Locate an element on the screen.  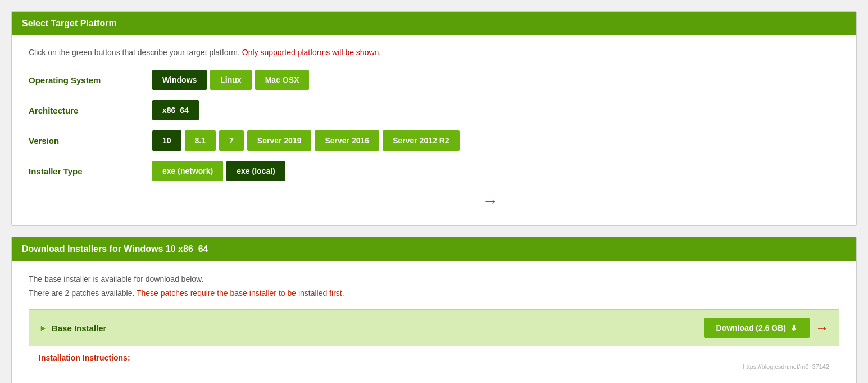
patches-warning: These patches require the base installer… is located at coordinates (240, 293).